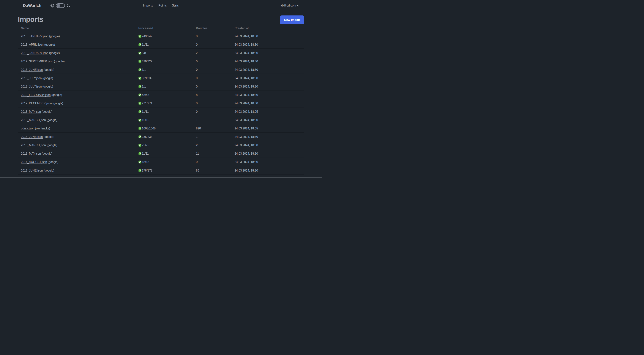 Image resolution: width=644 pixels, height=355 pixels. Describe the element at coordinates (37, 61) in the screenshot. I see `import-file-link: 2019_SEPTEMBER.json` at that location.